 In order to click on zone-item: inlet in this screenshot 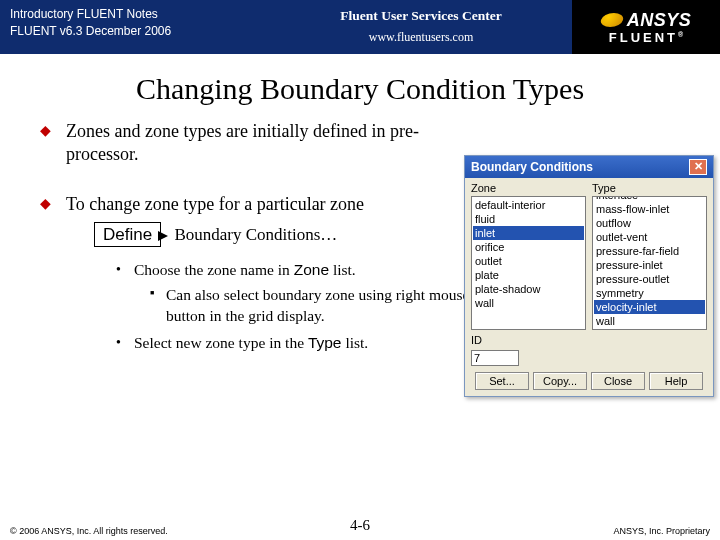, I will do `click(528, 233)`.